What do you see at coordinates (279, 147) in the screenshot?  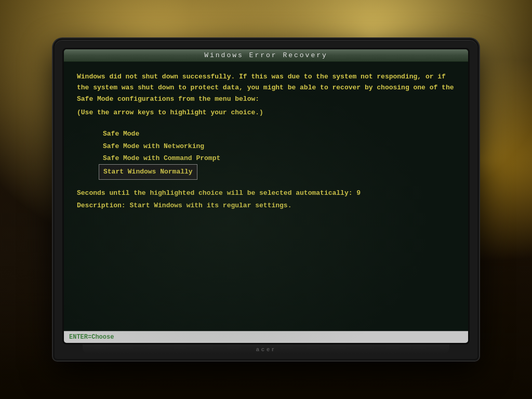 I see `menu-item-safe-mode-networking: Safe Mode with Networking` at bounding box center [279, 147].